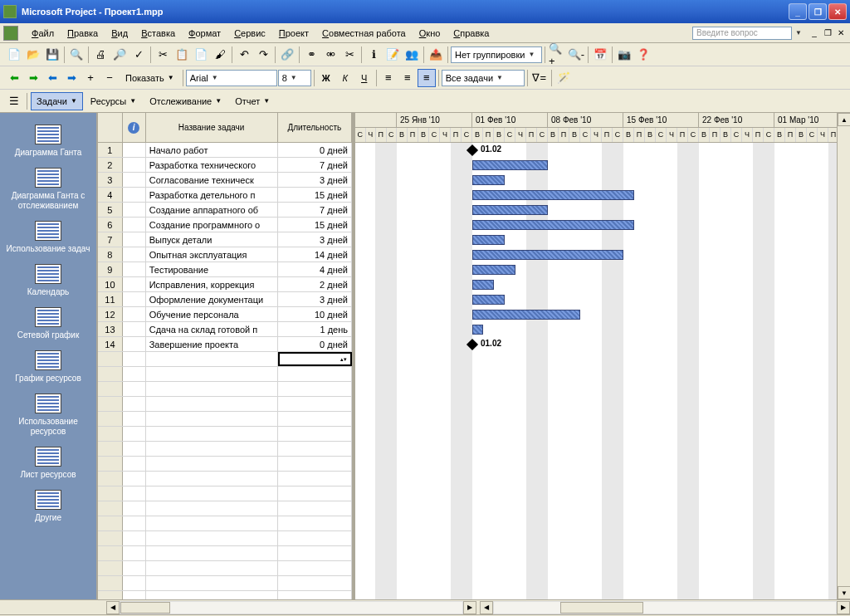 This screenshot has height=616, width=850. What do you see at coordinates (48, 237) in the screenshot?
I see `view-item-2: Использование задач` at bounding box center [48, 237].